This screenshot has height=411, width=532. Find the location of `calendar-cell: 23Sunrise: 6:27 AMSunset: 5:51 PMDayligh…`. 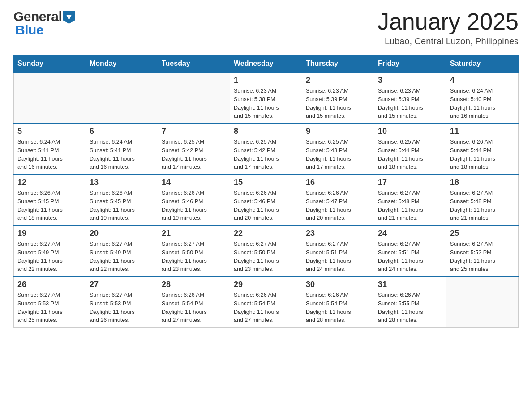

calendar-cell: 23Sunrise: 6:27 AMSunset: 5:51 PMDayligh… is located at coordinates (339, 251).